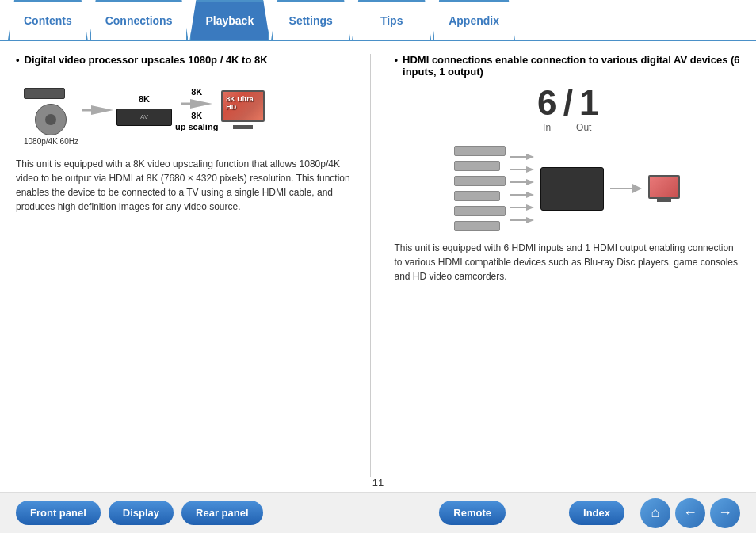  What do you see at coordinates (378, 21) in the screenshot?
I see `nav-tabs: Contents Connections Playback Settings T…` at bounding box center [378, 21].